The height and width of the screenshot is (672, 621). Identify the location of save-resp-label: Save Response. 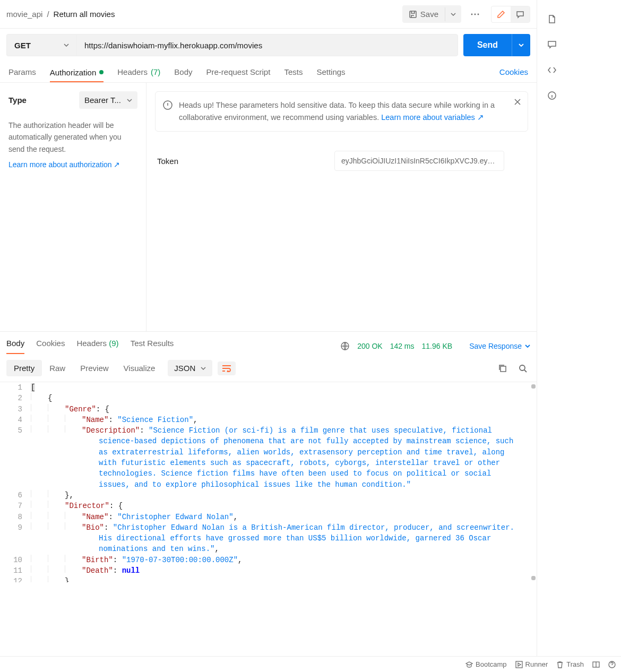
(496, 346).